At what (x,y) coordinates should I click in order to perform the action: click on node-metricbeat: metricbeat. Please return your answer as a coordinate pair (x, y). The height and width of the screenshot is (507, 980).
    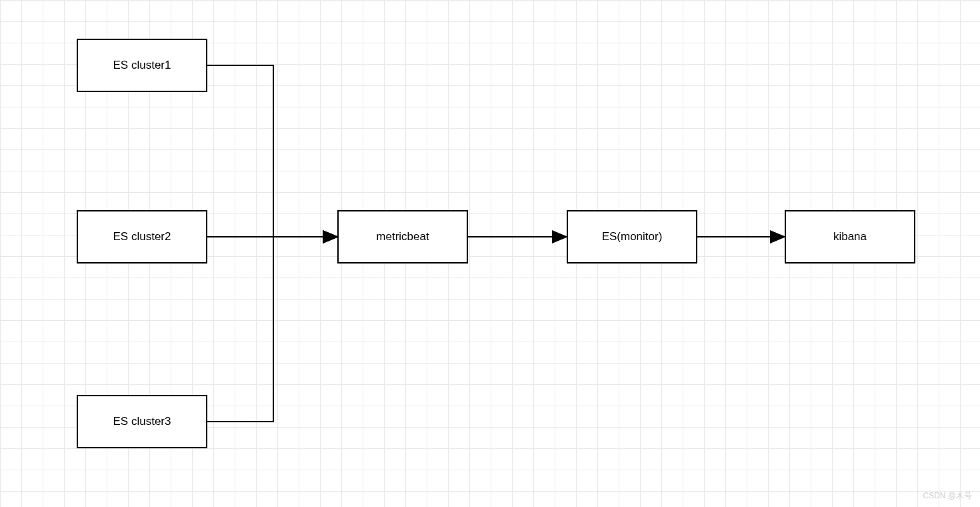
    Looking at the image, I should click on (403, 237).